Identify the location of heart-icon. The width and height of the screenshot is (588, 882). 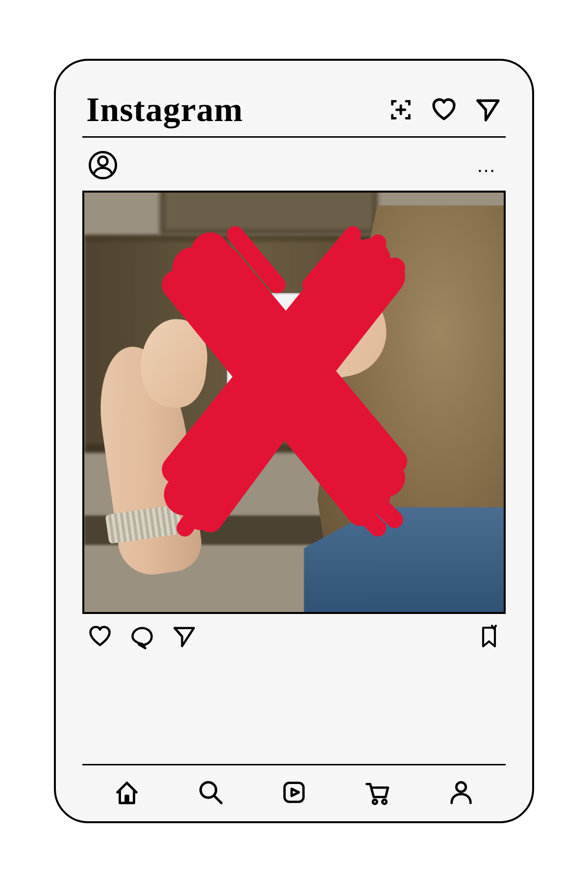
(444, 110).